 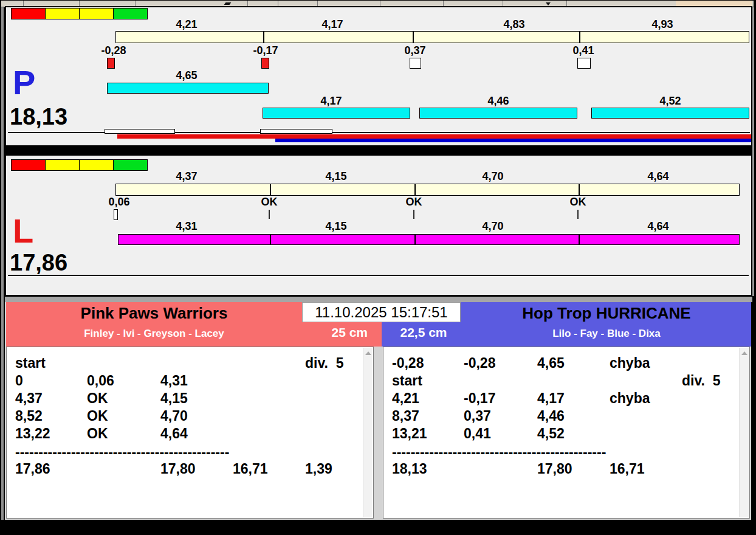 What do you see at coordinates (187, 76) in the screenshot?
I see `dog-time-label: 4,65` at bounding box center [187, 76].